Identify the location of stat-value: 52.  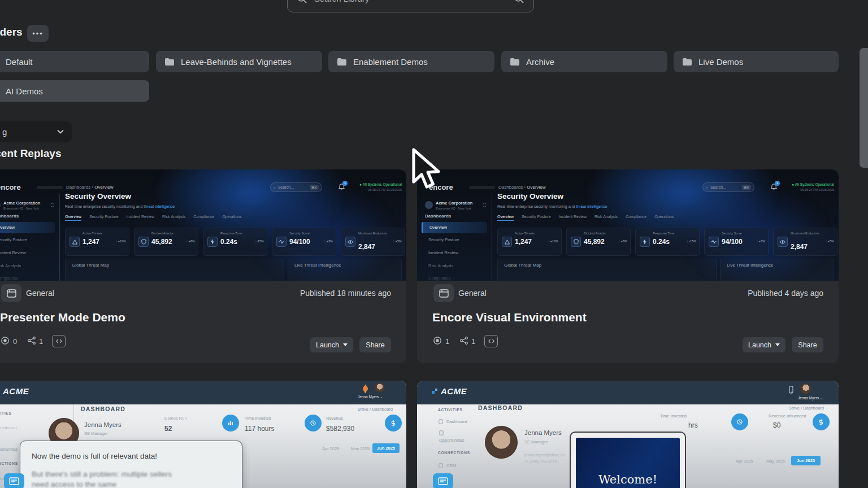
(168, 429).